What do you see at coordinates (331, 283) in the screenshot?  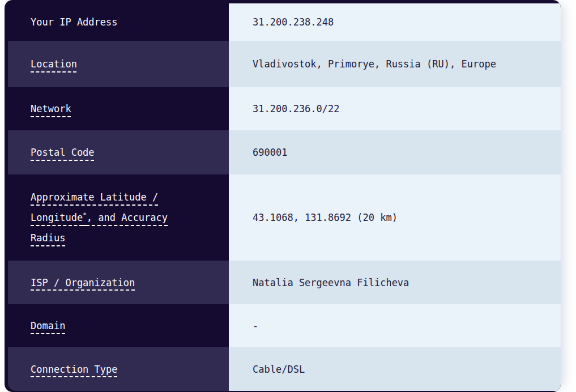 I see `value-isp-organization: Natalia Sergeevna Filicheva` at bounding box center [331, 283].